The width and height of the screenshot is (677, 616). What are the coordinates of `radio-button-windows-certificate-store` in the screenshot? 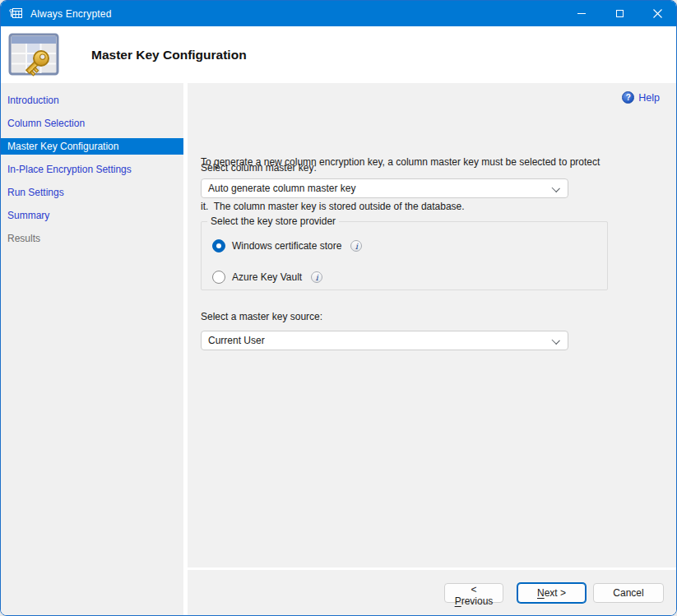 It's located at (219, 246).